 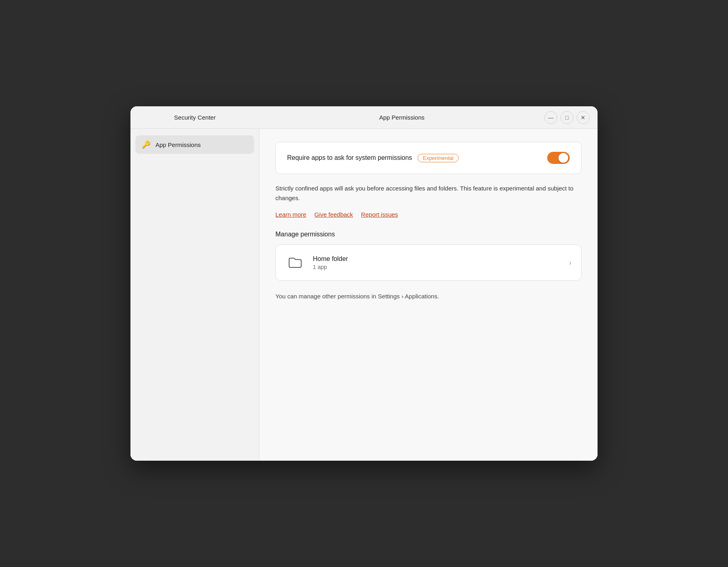 What do you see at coordinates (178, 145) in the screenshot?
I see `sidebar-item-label: App Permissions` at bounding box center [178, 145].